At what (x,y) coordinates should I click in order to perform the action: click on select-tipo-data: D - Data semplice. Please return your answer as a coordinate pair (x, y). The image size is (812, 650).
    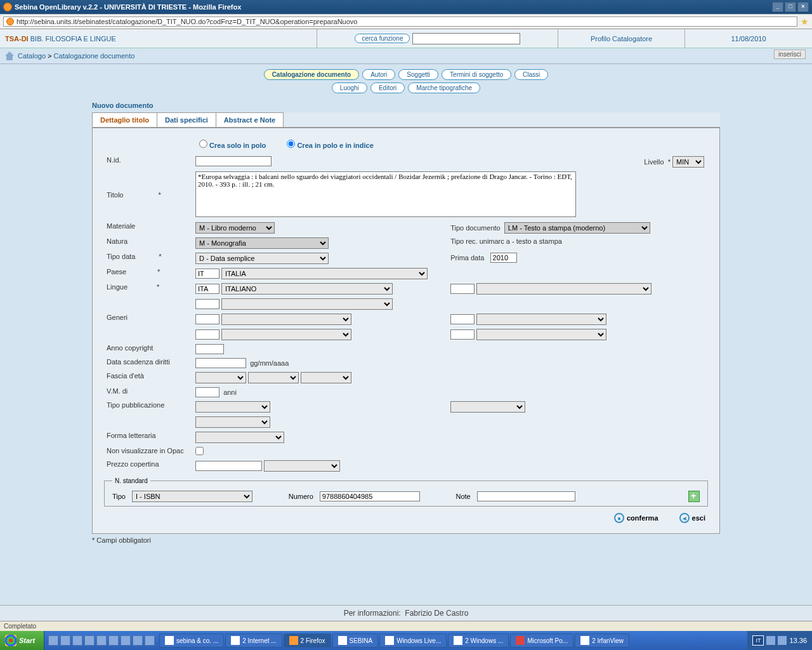
    Looking at the image, I should click on (262, 258).